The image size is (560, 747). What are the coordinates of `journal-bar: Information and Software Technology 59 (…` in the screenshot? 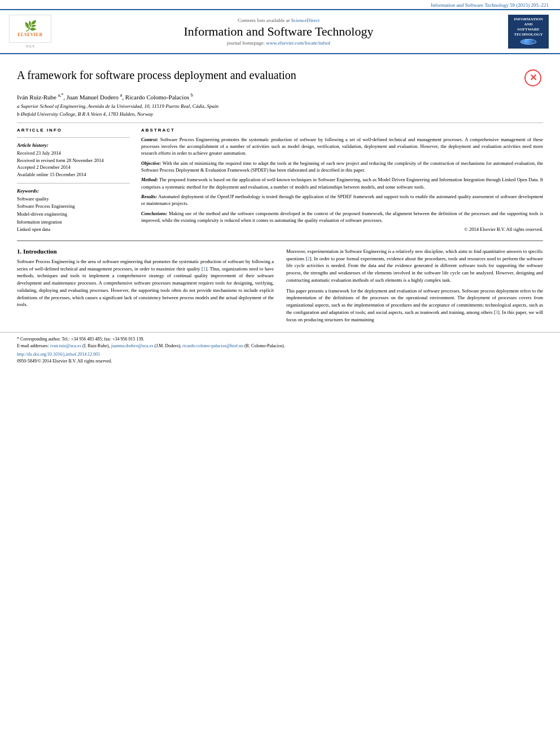 It's located at (280, 5).